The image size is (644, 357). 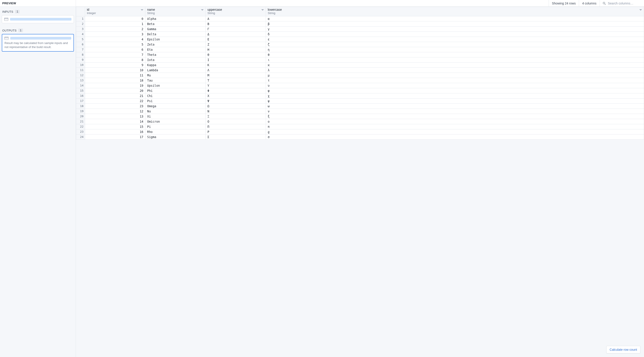 What do you see at coordinates (455, 127) in the screenshot?
I see `cell-lowercase: π` at bounding box center [455, 127].